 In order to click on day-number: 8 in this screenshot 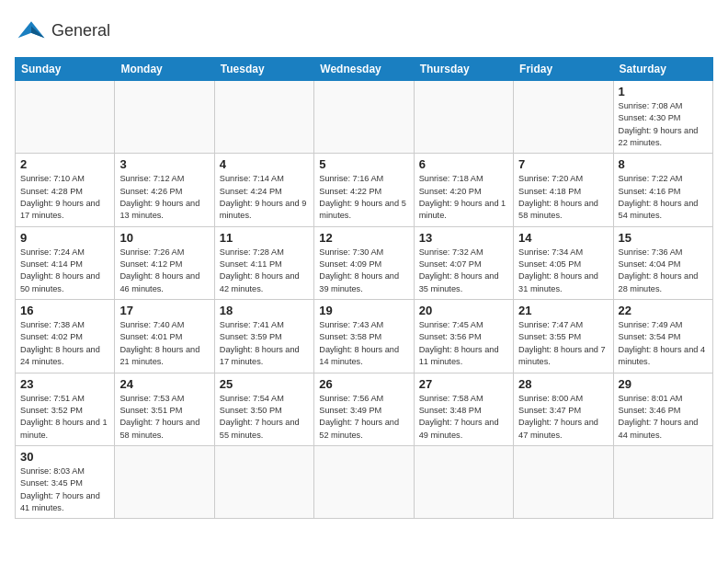, I will do `click(664, 164)`.